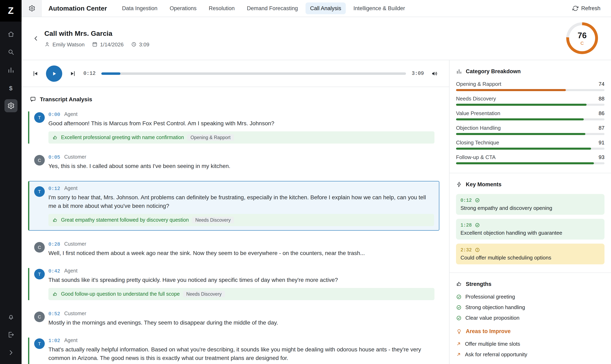 The width and height of the screenshot is (611, 364). Describe the element at coordinates (78, 8) in the screenshot. I see `app-title: Automation Center` at that location.